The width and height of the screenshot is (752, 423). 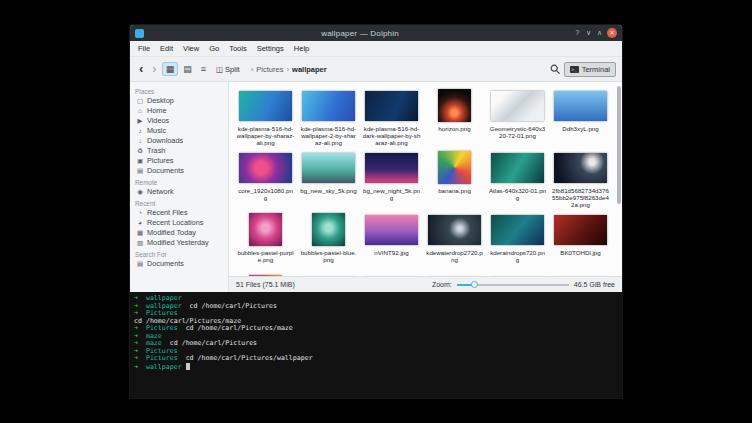 I want to click on file-item: kde-plasma-516-hd-dark-wallpaper-by-shar…, so click(x=392, y=116).